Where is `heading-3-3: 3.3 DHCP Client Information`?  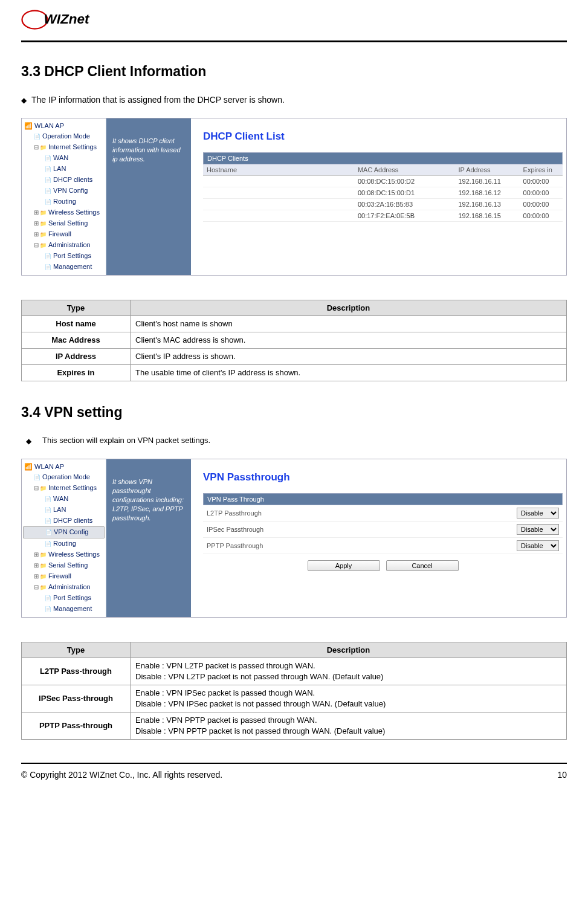
heading-3-3: 3.3 DHCP Client Information is located at coordinates (294, 71).